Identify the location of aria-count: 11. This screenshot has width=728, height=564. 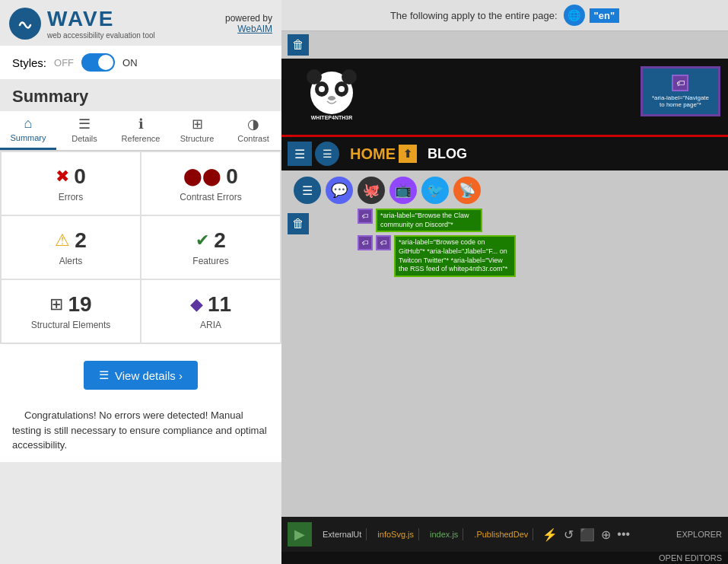
(219, 304).